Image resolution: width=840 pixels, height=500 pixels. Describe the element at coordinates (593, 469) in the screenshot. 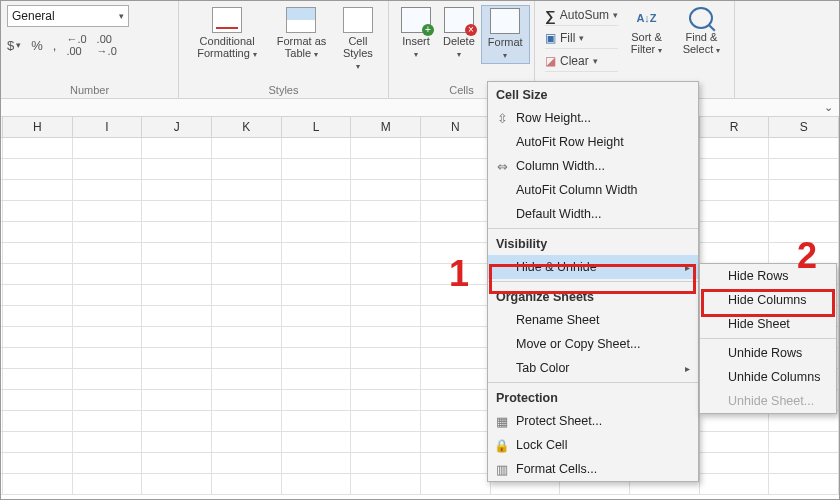

I see `menu-format-cells: ▥Format Cells...` at that location.